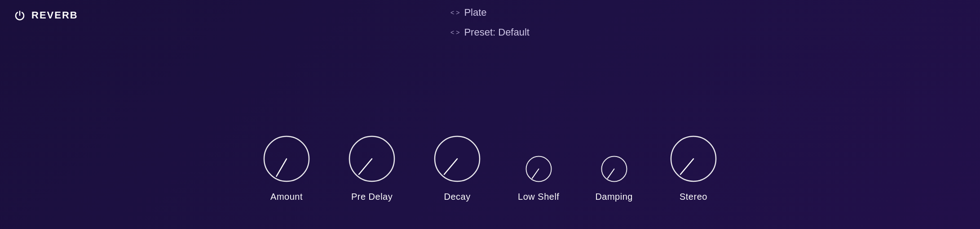 The height and width of the screenshot is (229, 980). Describe the element at coordinates (693, 168) in the screenshot. I see `knob-stereo: Stereo` at that location.